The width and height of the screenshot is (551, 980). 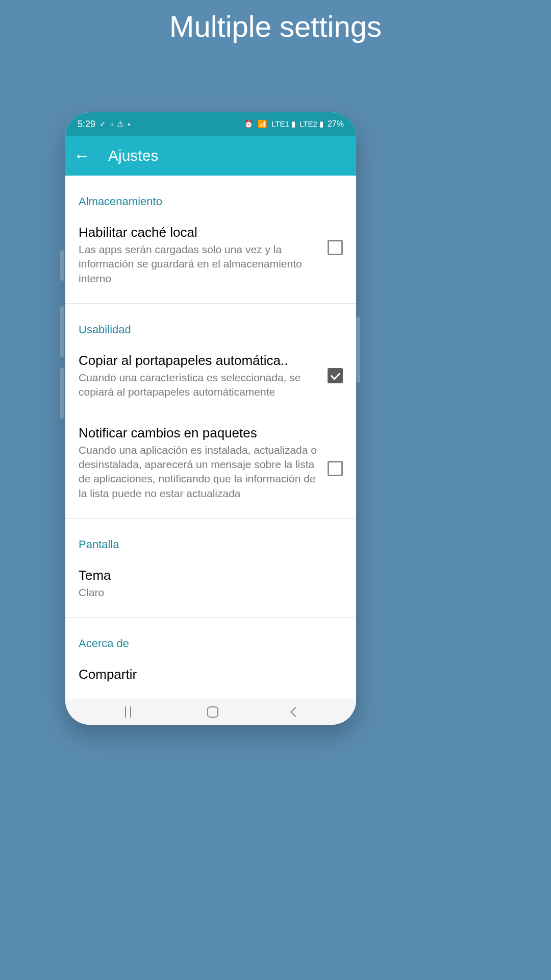 What do you see at coordinates (203, 255) in the screenshot?
I see `setting-cache-text: Habilitar caché local Las apps serán car…` at bounding box center [203, 255].